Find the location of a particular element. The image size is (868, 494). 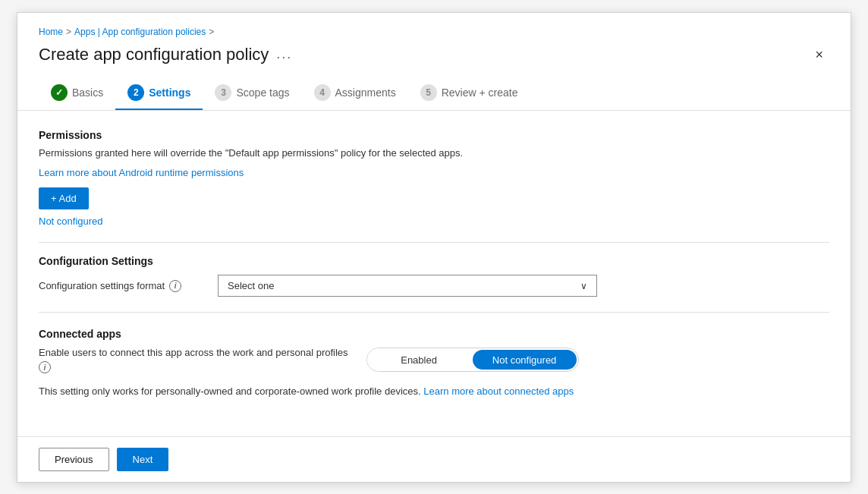

tabs-row: ✓ Basics 2 Settings 3 Scope tags 4 Assig… is located at coordinates (434, 88).